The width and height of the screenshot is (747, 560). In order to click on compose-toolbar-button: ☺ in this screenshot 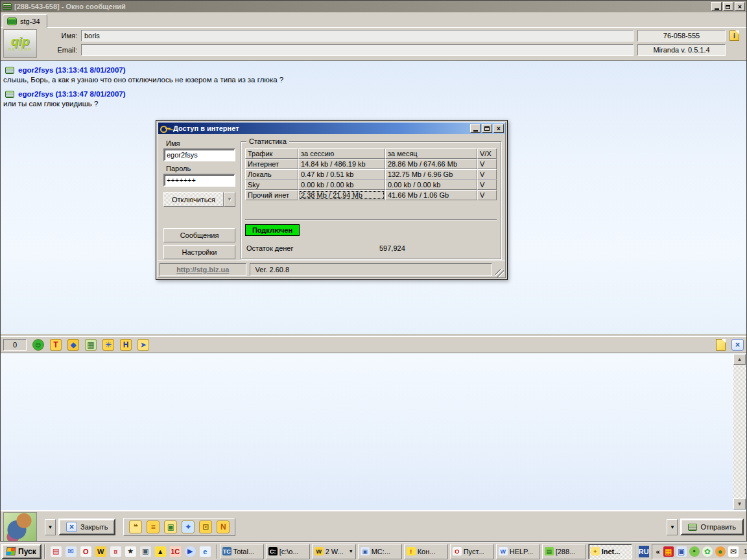, I will do `click(38, 345)`.